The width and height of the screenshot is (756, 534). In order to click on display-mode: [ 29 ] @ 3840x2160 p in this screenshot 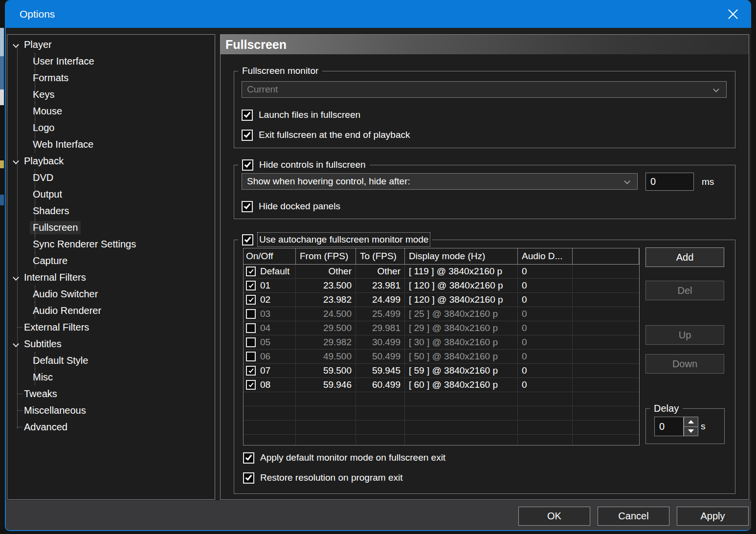, I will do `click(462, 328)`.